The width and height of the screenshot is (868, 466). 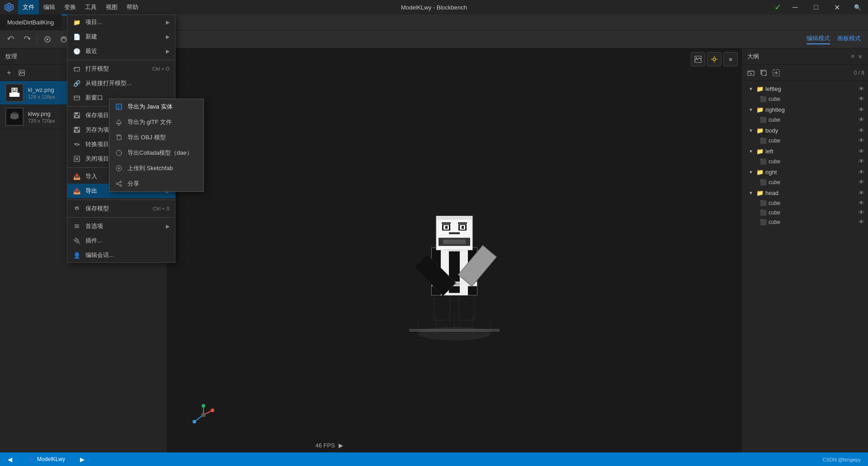 What do you see at coordinates (156, 107) in the screenshot?
I see `export-java: J 导出为 Java 实体` at bounding box center [156, 107].